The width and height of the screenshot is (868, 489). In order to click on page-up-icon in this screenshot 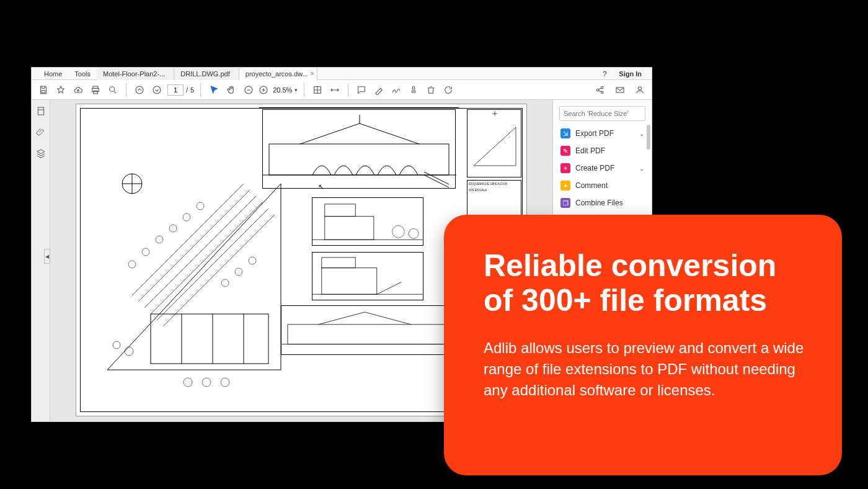, I will do `click(140, 90)`.